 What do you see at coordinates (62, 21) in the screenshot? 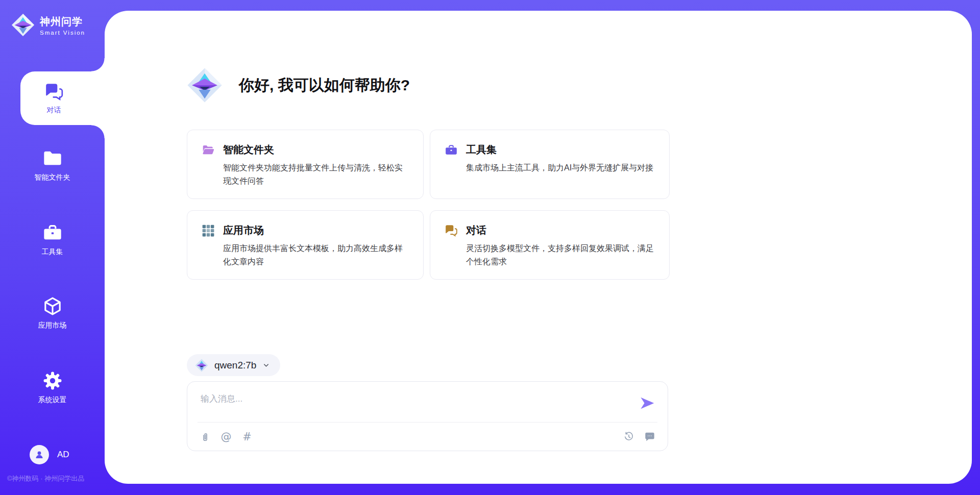
I see `app-name: 神州问学` at bounding box center [62, 21].